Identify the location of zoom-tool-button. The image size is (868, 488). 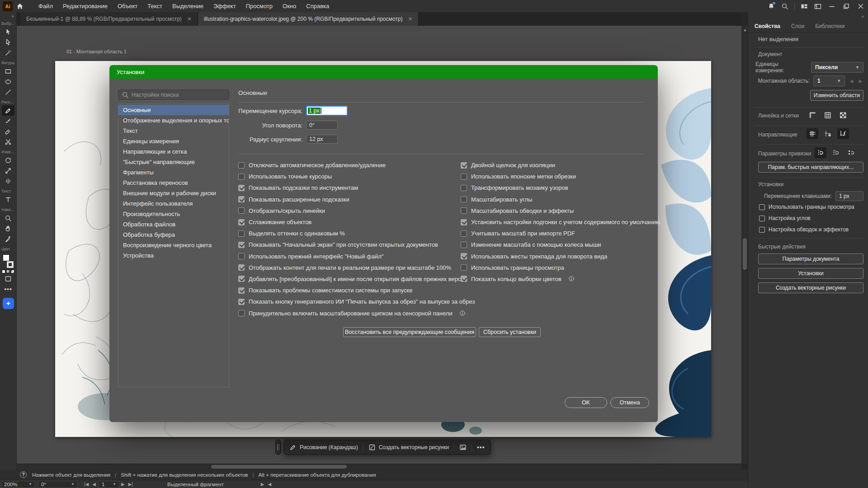
(8, 218).